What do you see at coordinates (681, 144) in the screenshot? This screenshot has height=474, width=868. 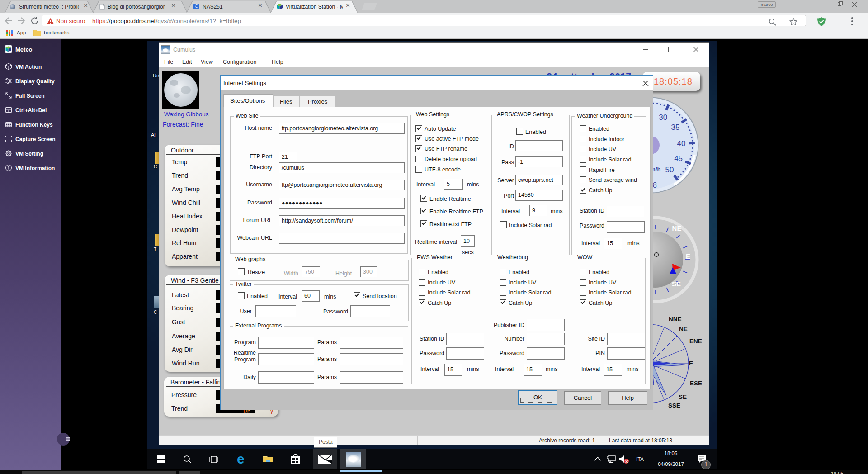 I see `svg-text: 40` at bounding box center [681, 144].